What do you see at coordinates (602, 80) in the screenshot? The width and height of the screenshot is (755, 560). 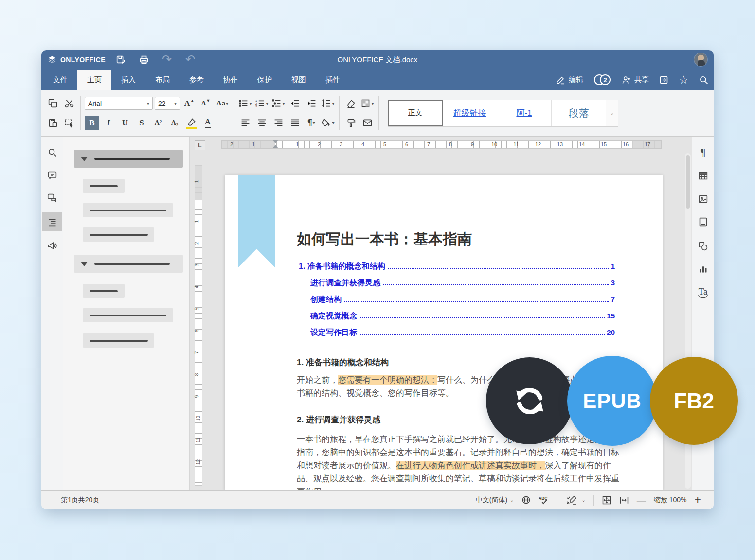 I see `active-users-badge: 2` at bounding box center [602, 80].